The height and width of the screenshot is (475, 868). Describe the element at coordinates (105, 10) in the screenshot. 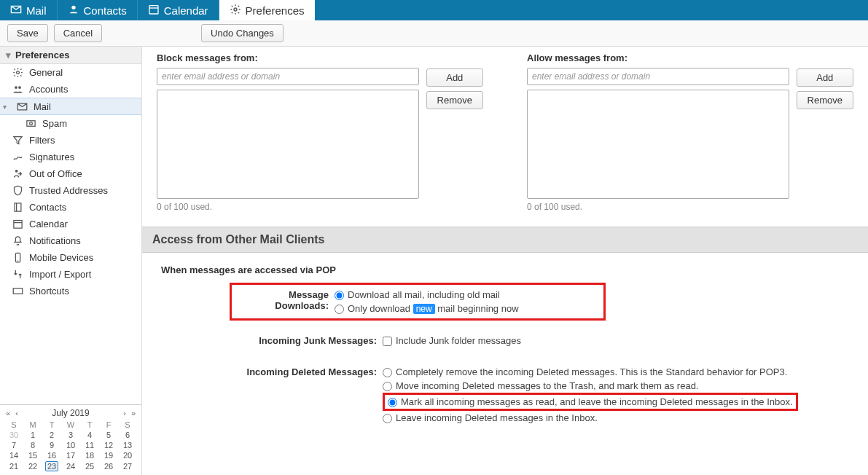

I see `tab-label: Contacts` at that location.